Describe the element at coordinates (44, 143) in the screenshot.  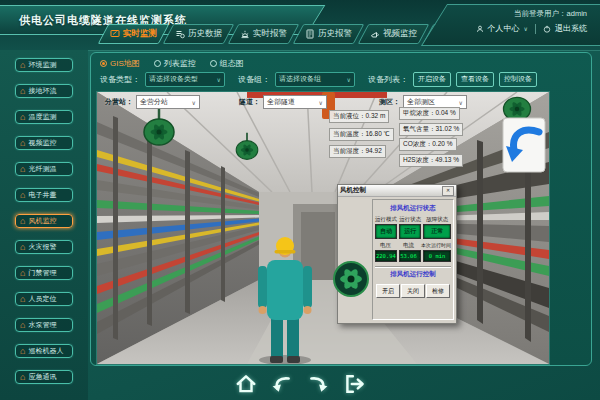
I see `sidebar-item-video: ⌂视频监控` at that location.